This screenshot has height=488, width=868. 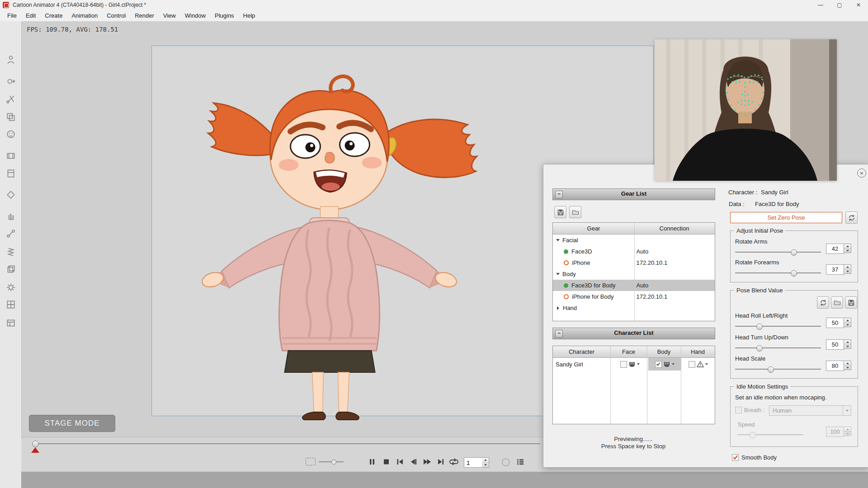 What do you see at coordinates (520, 462) in the screenshot?
I see `timeline-panel-icon` at bounding box center [520, 462].